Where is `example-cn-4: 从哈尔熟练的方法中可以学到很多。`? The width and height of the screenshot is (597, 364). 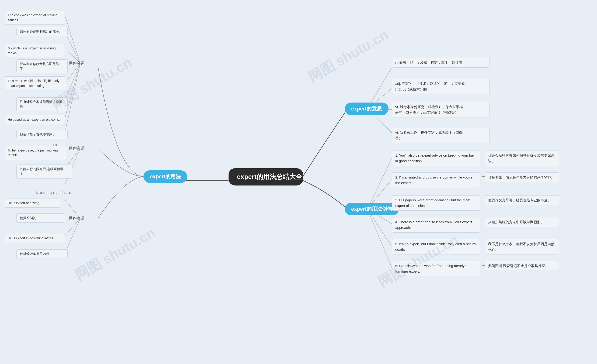 example-cn-4: 从哈尔熟练的方法中可以学到很多。 is located at coordinates (522, 222).